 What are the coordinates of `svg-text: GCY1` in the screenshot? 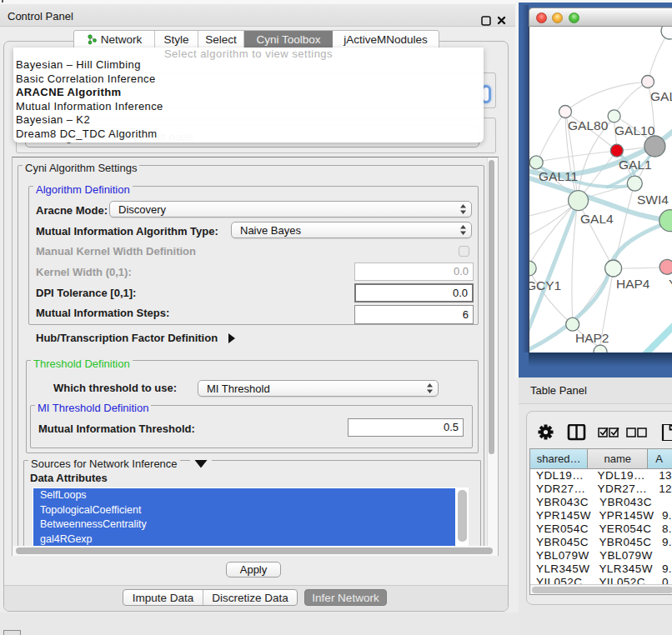 It's located at (545, 285).